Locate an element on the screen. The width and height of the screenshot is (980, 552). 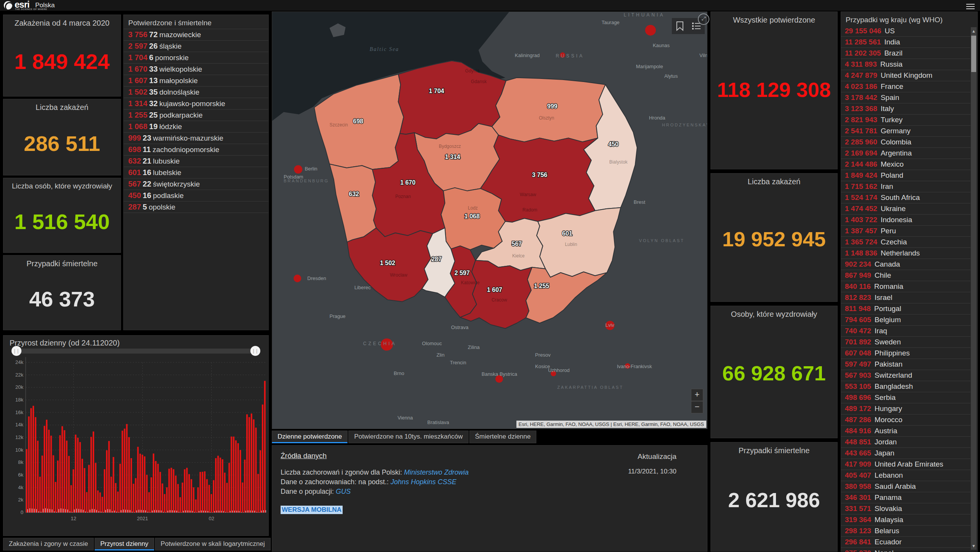
tab-daily-confirmed-map: Dzienne potwierdzone is located at coordinates (310, 437).